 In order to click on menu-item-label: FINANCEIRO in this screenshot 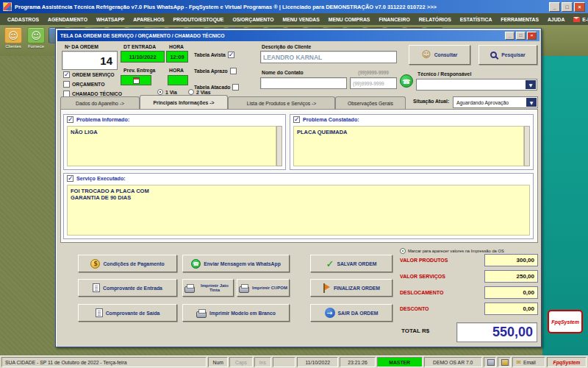, I will do `click(394, 19)`.